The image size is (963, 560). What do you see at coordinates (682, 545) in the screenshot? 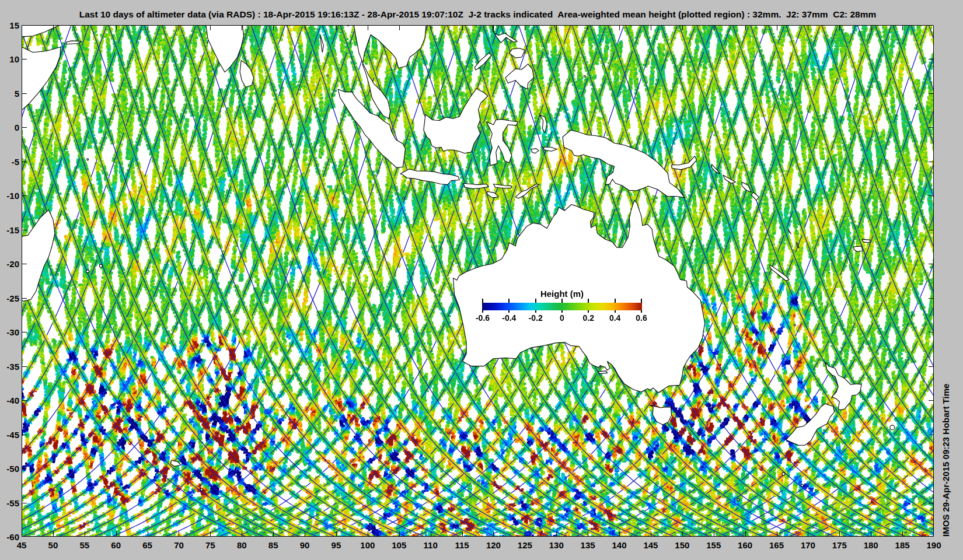
I see `x-tick-label: 150` at bounding box center [682, 545].